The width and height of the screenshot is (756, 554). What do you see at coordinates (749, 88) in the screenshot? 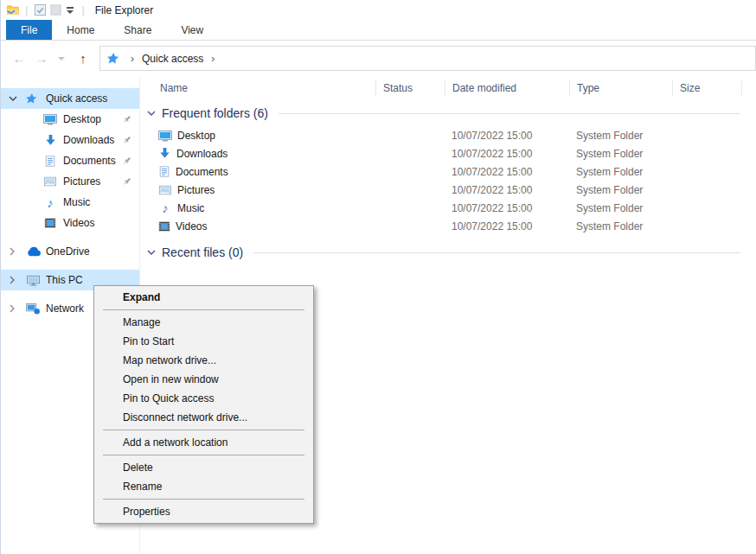
I see `column-header-extra` at bounding box center [749, 88].